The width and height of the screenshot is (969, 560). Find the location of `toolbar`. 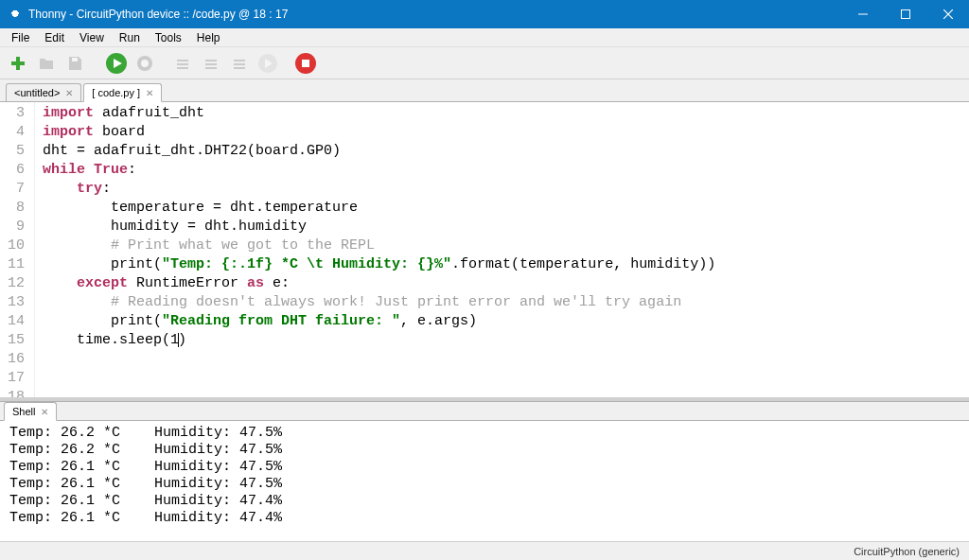

toolbar is located at coordinates (484, 63).